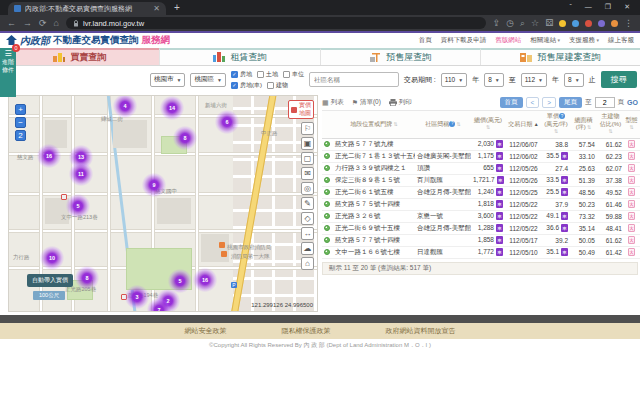 The width and height of the screenshot is (640, 405). Describe the element at coordinates (50, 280) in the screenshot. I see `auto-fill-button: 自動帶入實價` at that location.